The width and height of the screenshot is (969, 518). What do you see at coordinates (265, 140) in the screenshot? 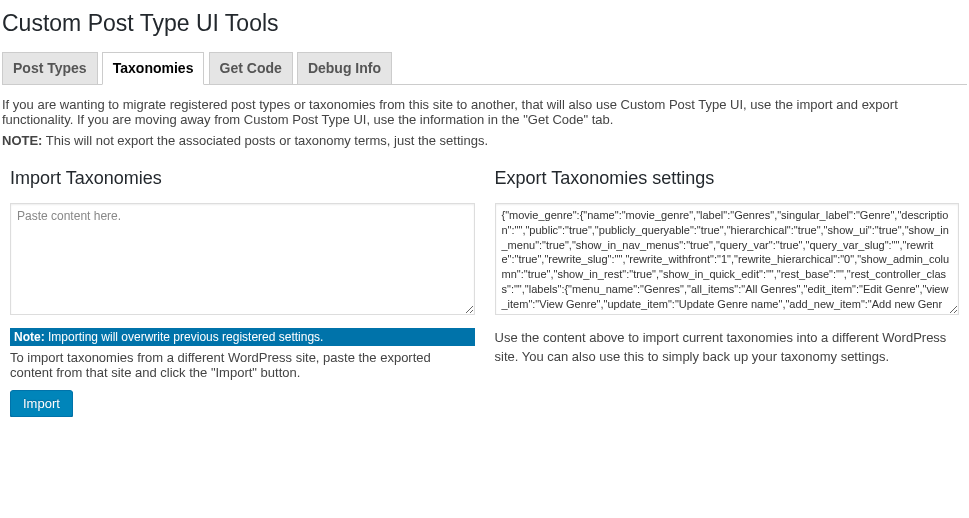
I see `note-text: This will not export the associated post…` at bounding box center [265, 140].